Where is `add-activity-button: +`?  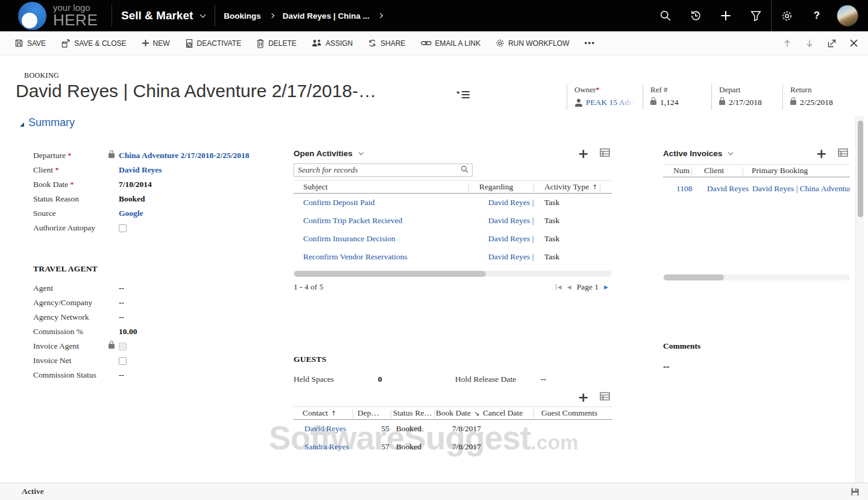 add-activity-button: + is located at coordinates (583, 154).